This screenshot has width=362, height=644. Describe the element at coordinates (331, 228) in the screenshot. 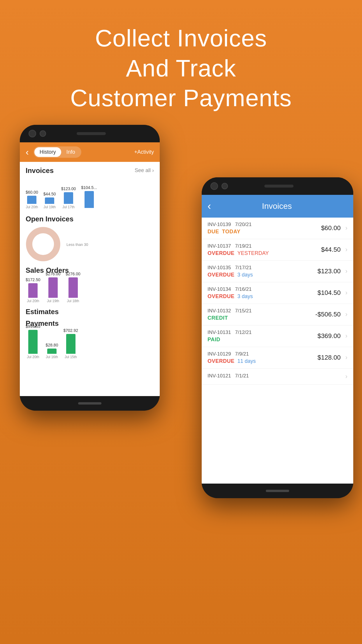

I see `invoice-amount-10139: $60.00` at that location.